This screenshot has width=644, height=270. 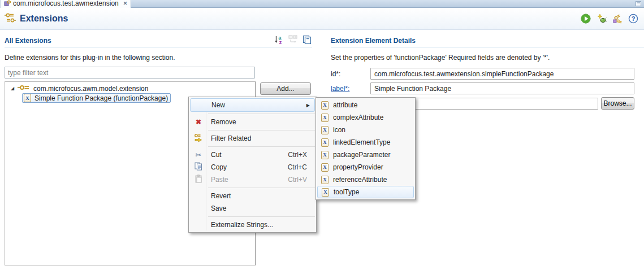 I want to click on label-link: label*:, so click(x=351, y=89).